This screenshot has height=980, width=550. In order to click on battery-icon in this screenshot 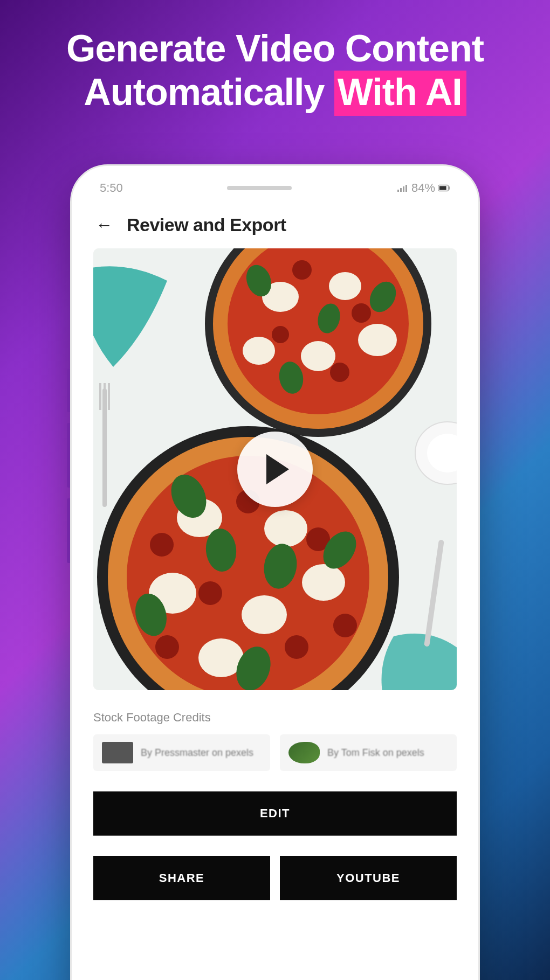, I will do `click(444, 188)`.